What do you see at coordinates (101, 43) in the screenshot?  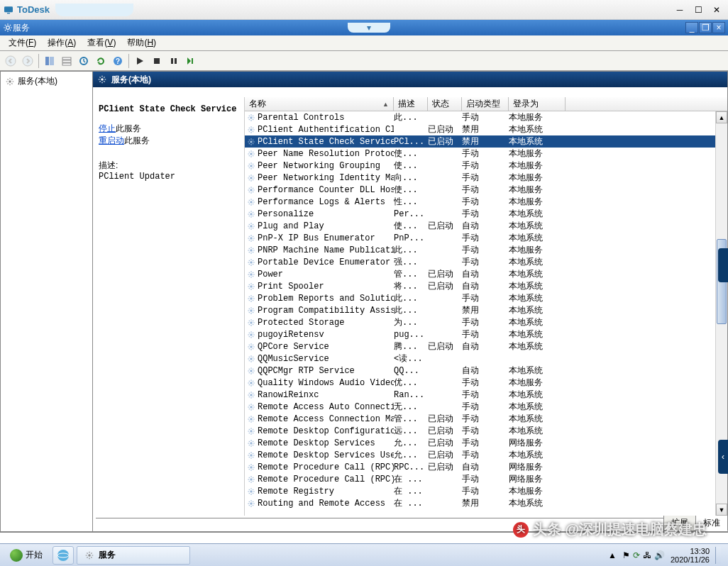 I see `menu-view: 查看(V)` at bounding box center [101, 43].